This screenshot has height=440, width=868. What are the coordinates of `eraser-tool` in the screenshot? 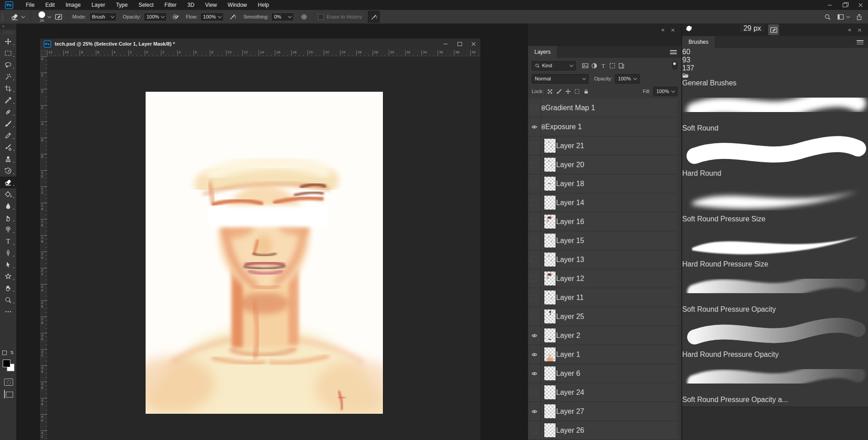 It's located at (8, 183).